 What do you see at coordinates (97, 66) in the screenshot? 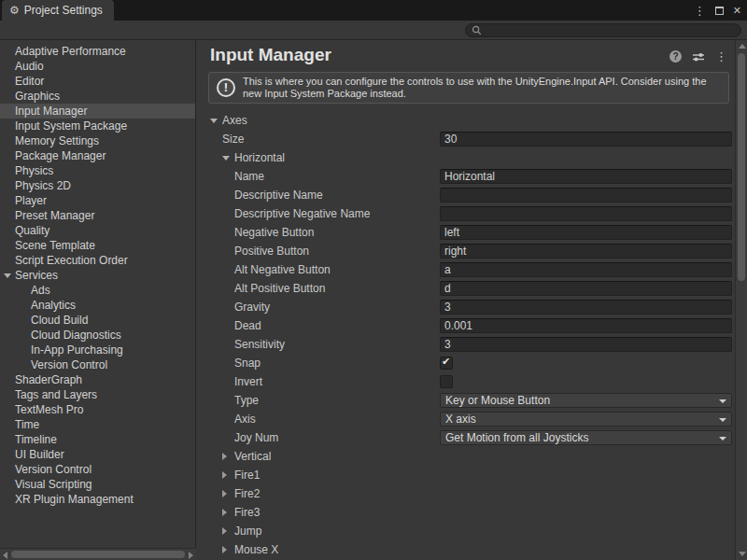
I see `sidebar-item-audio: Audio` at bounding box center [97, 66].